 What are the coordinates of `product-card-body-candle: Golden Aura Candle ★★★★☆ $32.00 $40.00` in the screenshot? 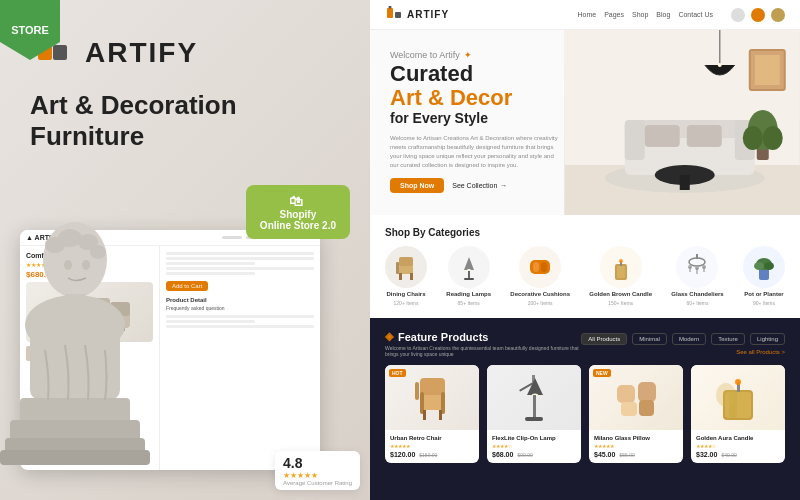 It's located at (738, 446).